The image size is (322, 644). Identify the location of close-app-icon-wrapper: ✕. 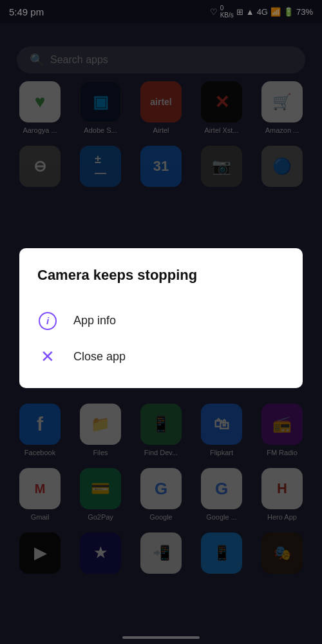
(48, 357).